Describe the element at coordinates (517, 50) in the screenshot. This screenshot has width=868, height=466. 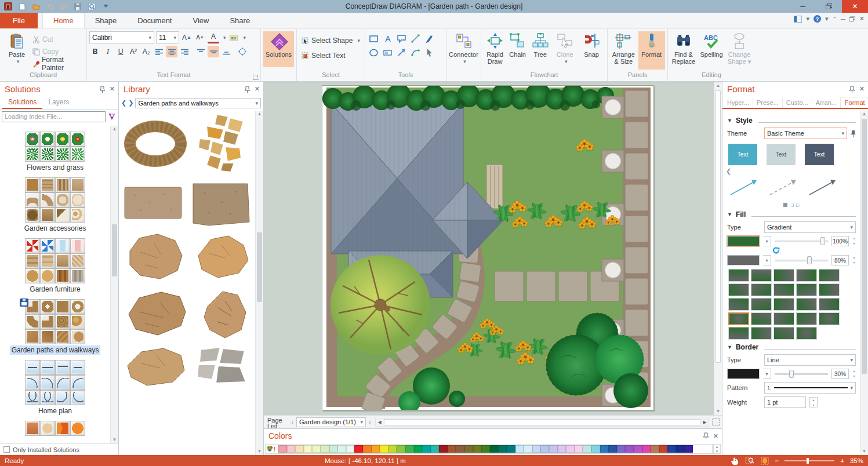
I see `chain-button: Chain` at that location.